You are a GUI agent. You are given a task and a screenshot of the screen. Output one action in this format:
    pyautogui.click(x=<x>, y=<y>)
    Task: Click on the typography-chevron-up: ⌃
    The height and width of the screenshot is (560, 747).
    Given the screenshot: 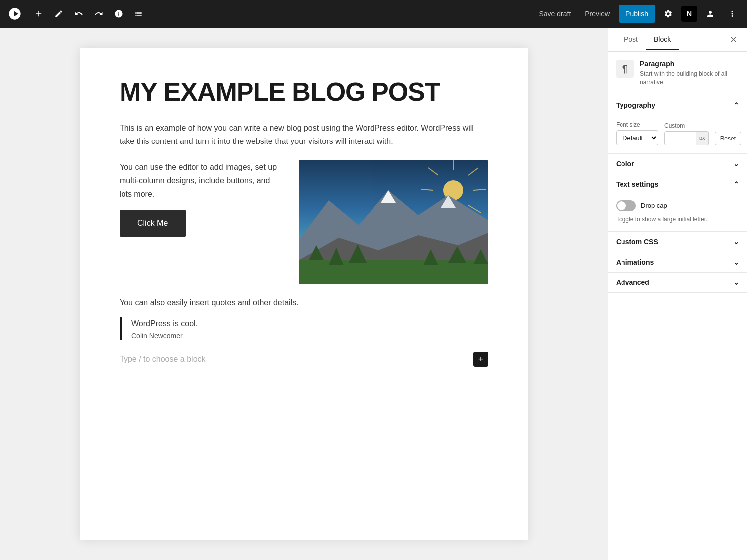 What is the action you would take?
    pyautogui.click(x=736, y=105)
    